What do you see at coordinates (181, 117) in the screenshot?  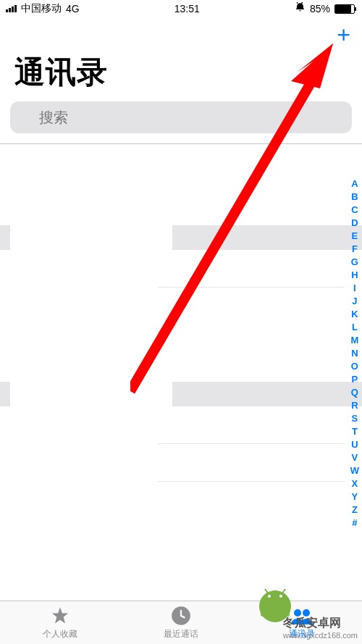 I see `search-field` at bounding box center [181, 117].